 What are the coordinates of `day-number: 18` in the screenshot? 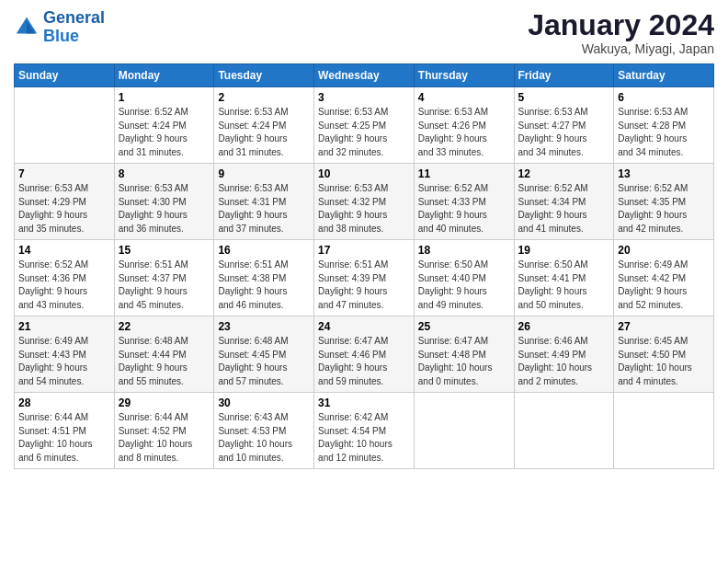 It's located at (464, 250).